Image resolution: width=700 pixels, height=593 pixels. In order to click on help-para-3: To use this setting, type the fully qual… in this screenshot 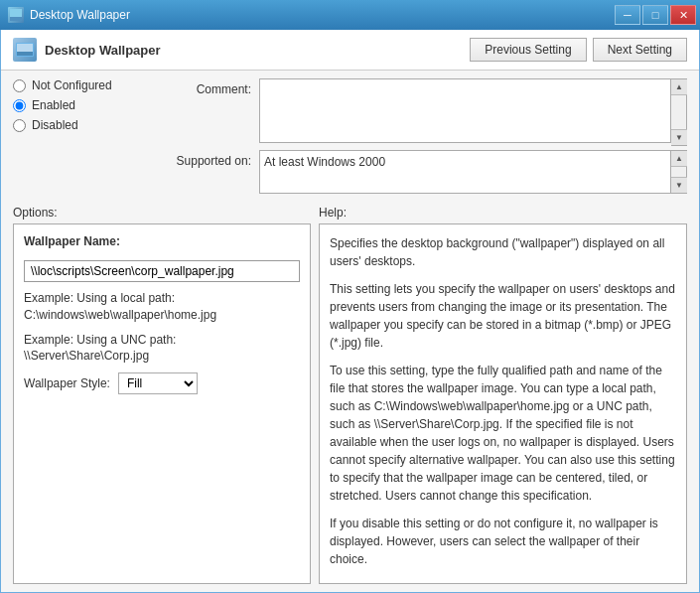, I will do `click(502, 433)`.